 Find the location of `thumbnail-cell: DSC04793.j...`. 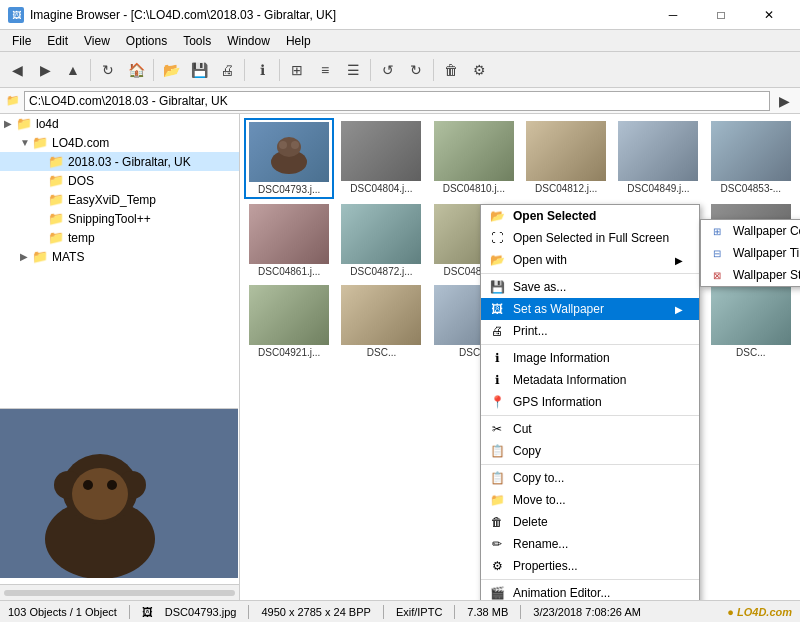

thumbnail-cell: DSC04793.j... is located at coordinates (289, 158).